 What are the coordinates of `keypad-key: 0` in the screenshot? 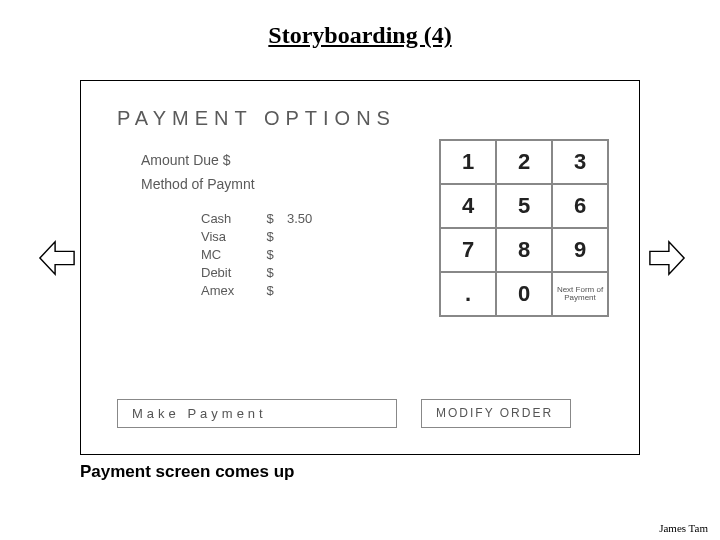 It's located at (524, 294).